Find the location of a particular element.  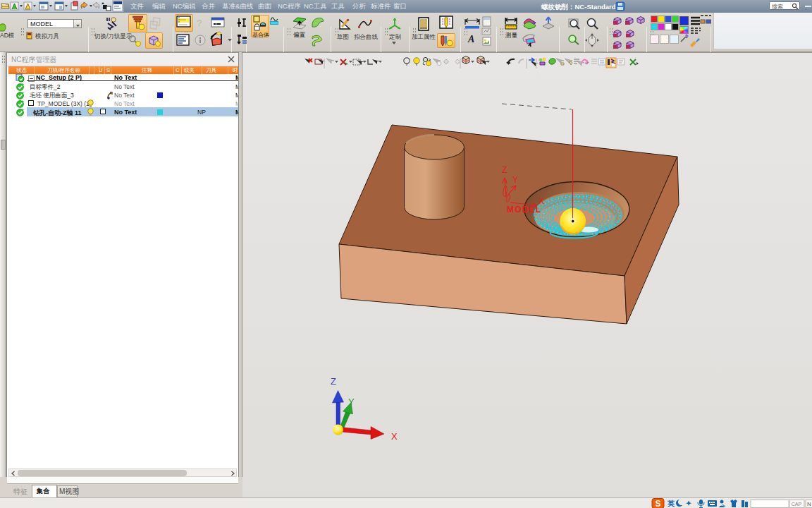

svg-text: S is located at coordinates (658, 504).